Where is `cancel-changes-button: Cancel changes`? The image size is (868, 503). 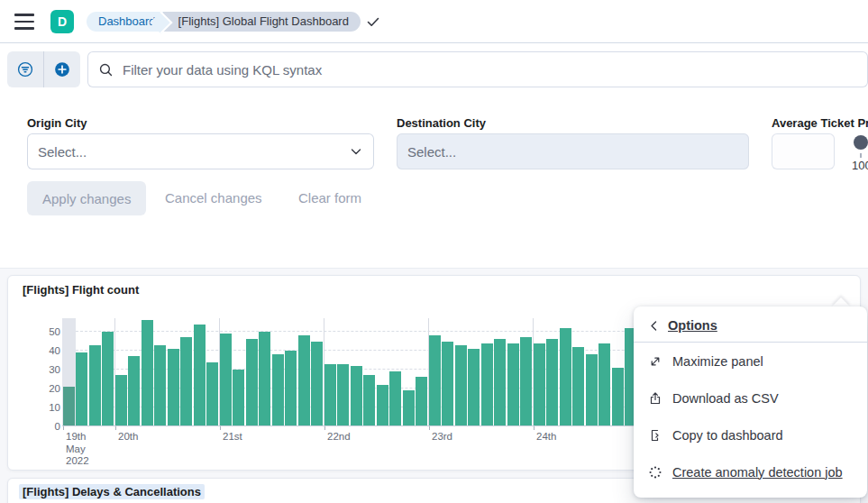 cancel-changes-button: Cancel changes is located at coordinates (214, 198).